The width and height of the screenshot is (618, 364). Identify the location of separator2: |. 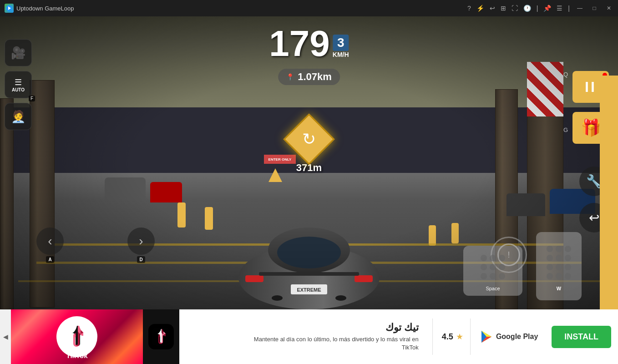
(569, 8).